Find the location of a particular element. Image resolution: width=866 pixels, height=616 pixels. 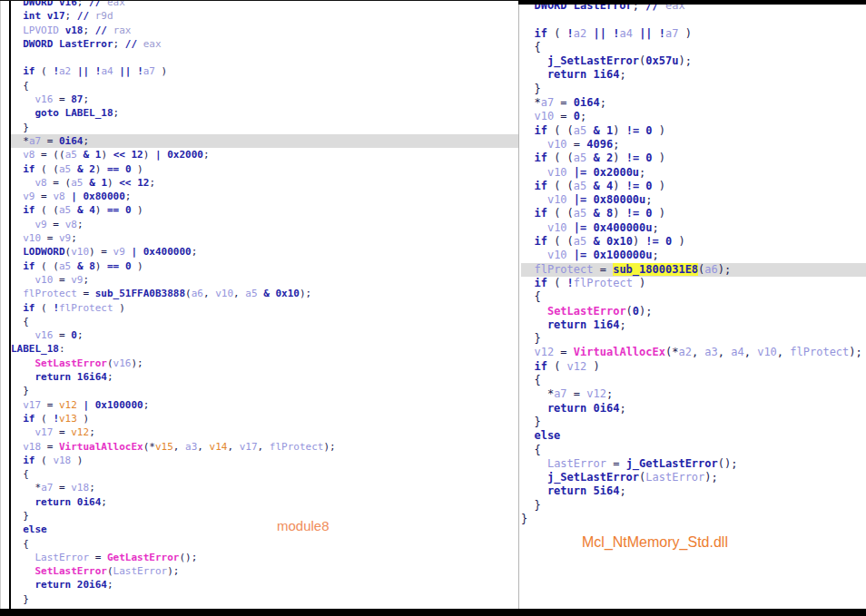

code-line: v9 = v8; is located at coordinates (265, 225).